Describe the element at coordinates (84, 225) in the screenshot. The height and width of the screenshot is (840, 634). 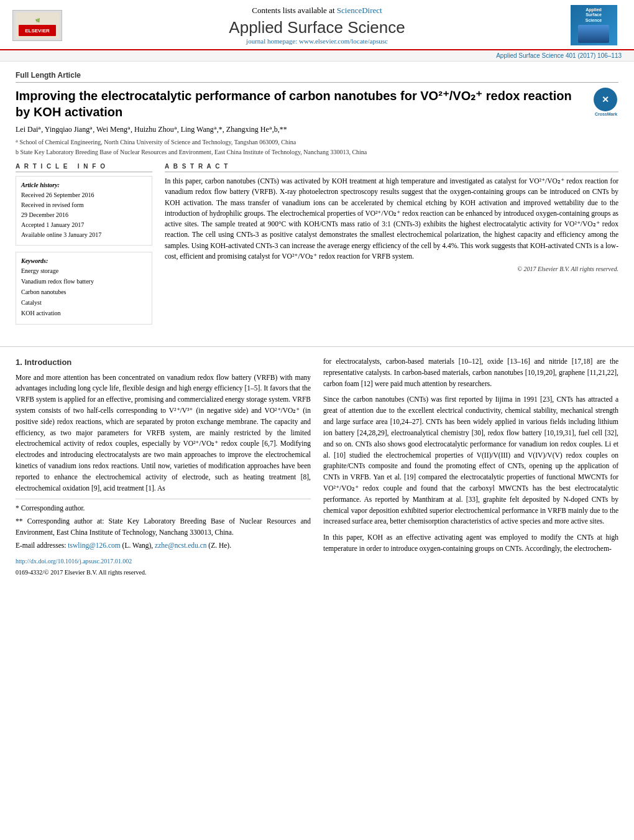
I see `accepted-date: Accepted 1 January 2017` at that location.